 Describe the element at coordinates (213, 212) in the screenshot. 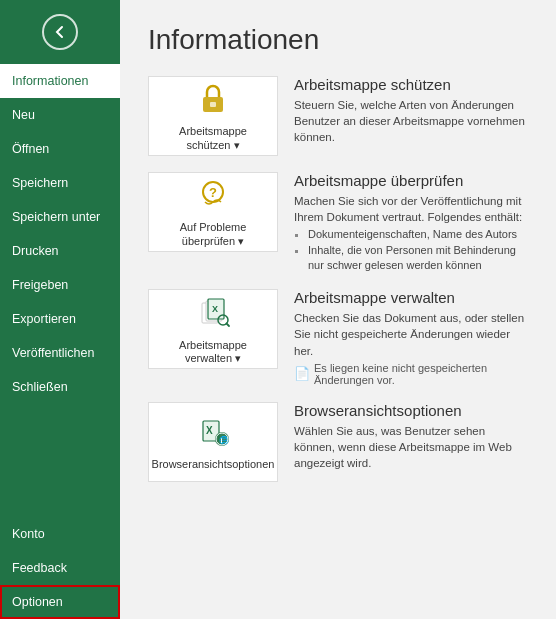

I see `card-icon-ueberpruefen: ? Auf Problemeüberprüfen ▾` at that location.